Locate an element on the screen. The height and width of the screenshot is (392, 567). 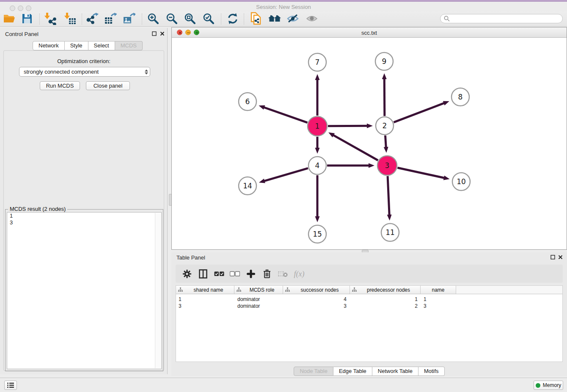
create-column-button is located at coordinates (251, 274).